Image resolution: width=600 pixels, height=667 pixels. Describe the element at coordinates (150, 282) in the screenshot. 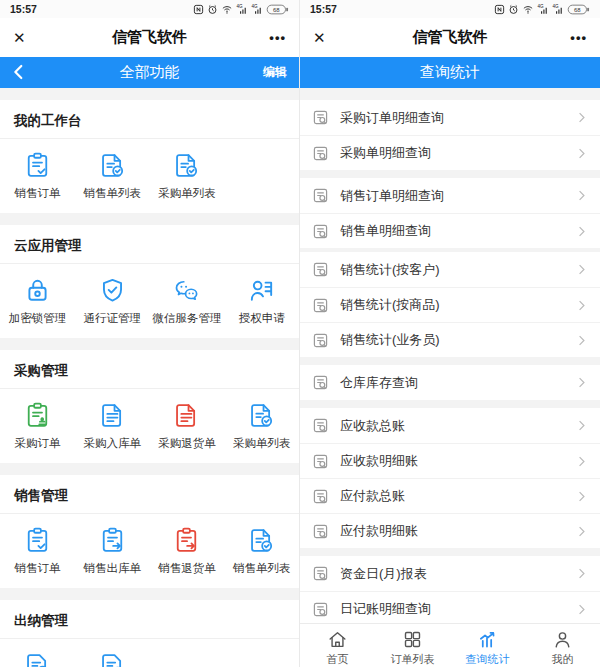

I see `section-cloud-app-management: 云应用管理 加密锁管理 通行证管理 微信服务管理 授权申请` at that location.